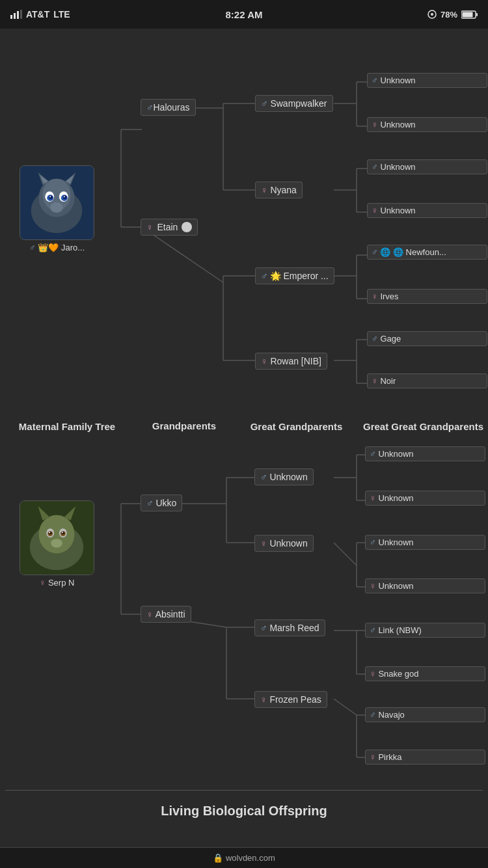 Image resolution: width=488 pixels, height=868 pixels. Describe the element at coordinates (291, 361) in the screenshot. I see `ggp-rowan: ♀ Rowan [NIB]` at that location.